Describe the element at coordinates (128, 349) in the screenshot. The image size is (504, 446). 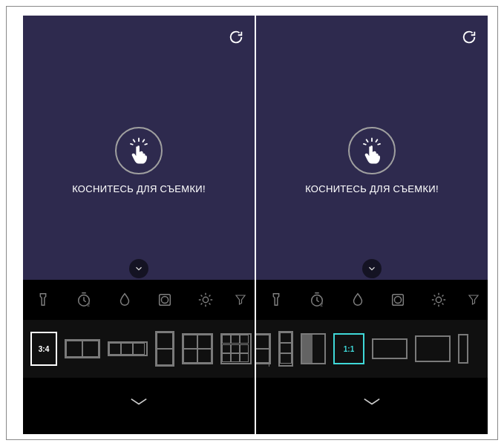
I see `ratio-option-h3` at that location.